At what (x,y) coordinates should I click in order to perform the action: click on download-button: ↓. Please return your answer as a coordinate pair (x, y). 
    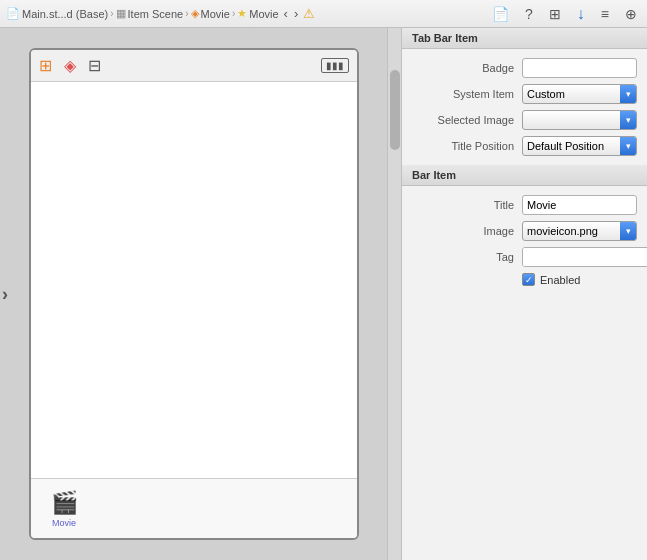
    Looking at the image, I should click on (581, 14).